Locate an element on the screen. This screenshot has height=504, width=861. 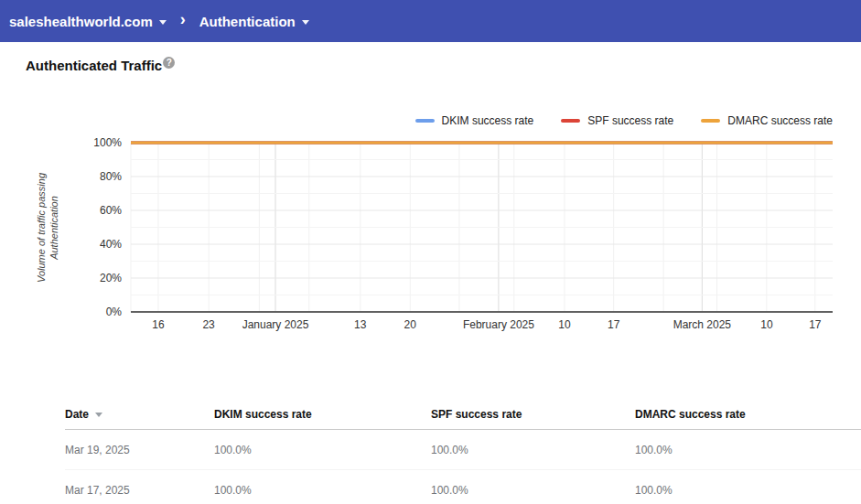
x-axis-tick-label: 23 is located at coordinates (209, 325).